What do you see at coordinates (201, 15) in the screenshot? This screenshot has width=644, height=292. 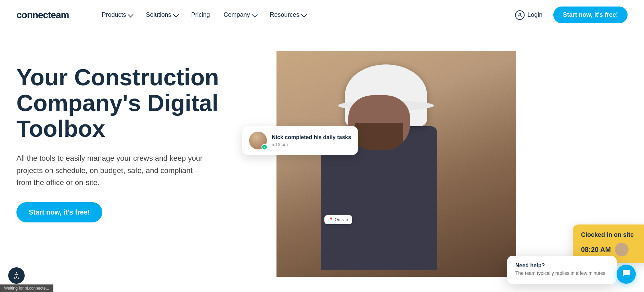 I see `nav-pricing: Pricing` at bounding box center [201, 15].